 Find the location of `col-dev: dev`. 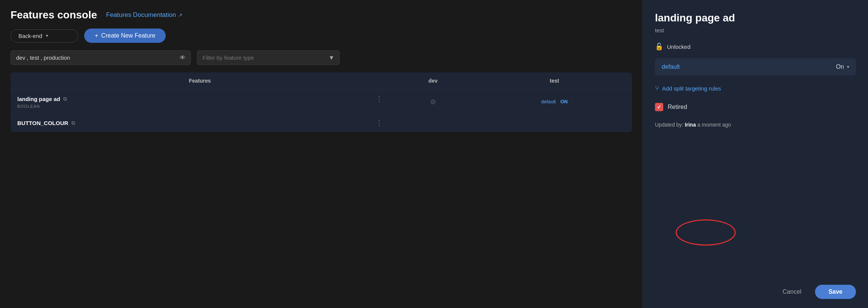

col-dev: dev is located at coordinates (433, 81).